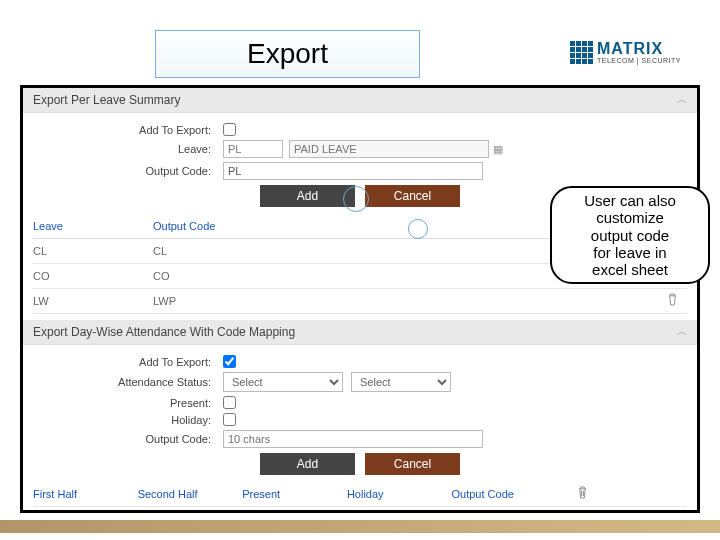 The width and height of the screenshot is (720, 540). What do you see at coordinates (360, 498) in the screenshot?
I see `attendance-table: First Half Second Half Present Holiday O…` at bounding box center [360, 498].